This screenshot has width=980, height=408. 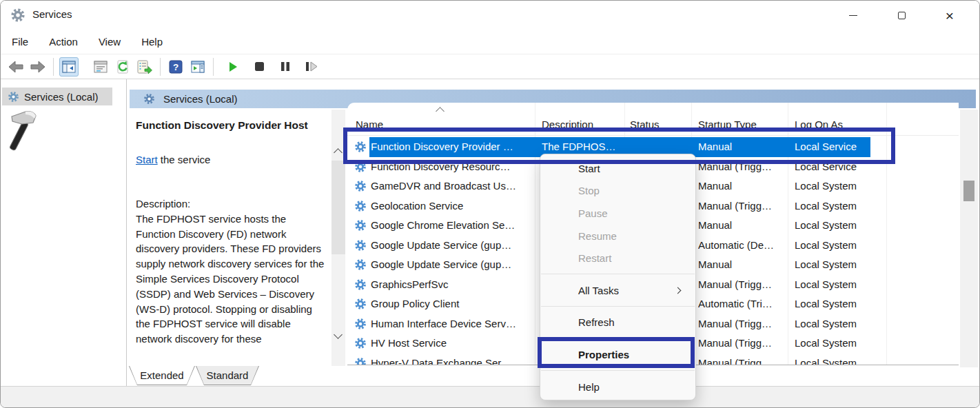 I want to click on context-menu-stop: Stop, so click(x=617, y=192).